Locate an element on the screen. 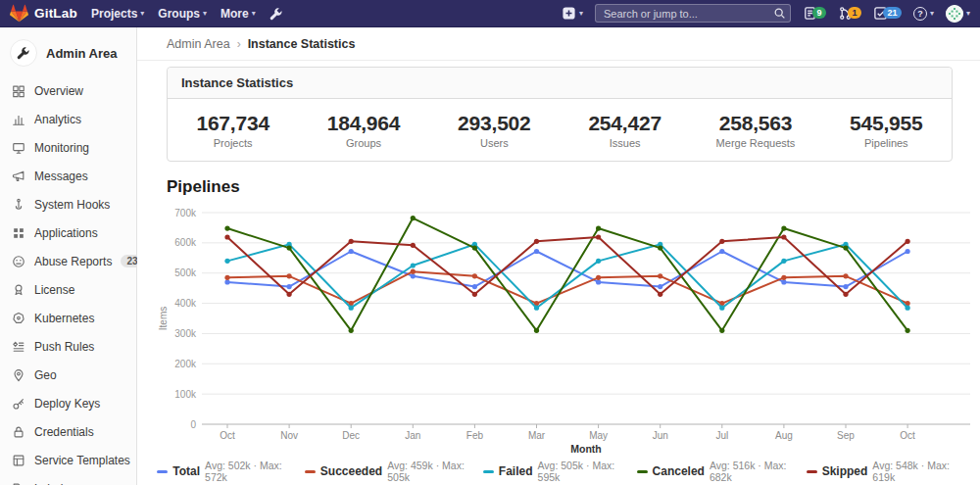 The width and height of the screenshot is (980, 485). breadcrumb-admin-area: Admin Area is located at coordinates (198, 44).